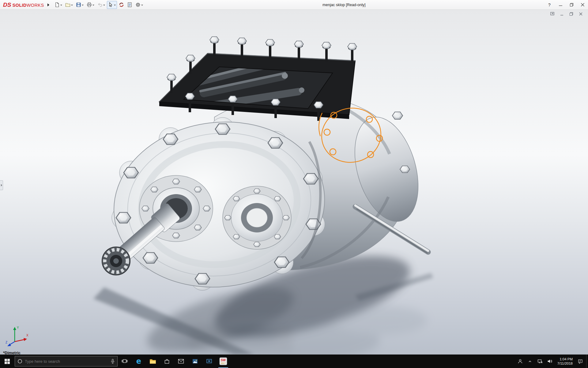 This screenshot has height=368, width=588. What do you see at coordinates (121, 5) in the screenshot?
I see `rebuild-button` at bounding box center [121, 5].